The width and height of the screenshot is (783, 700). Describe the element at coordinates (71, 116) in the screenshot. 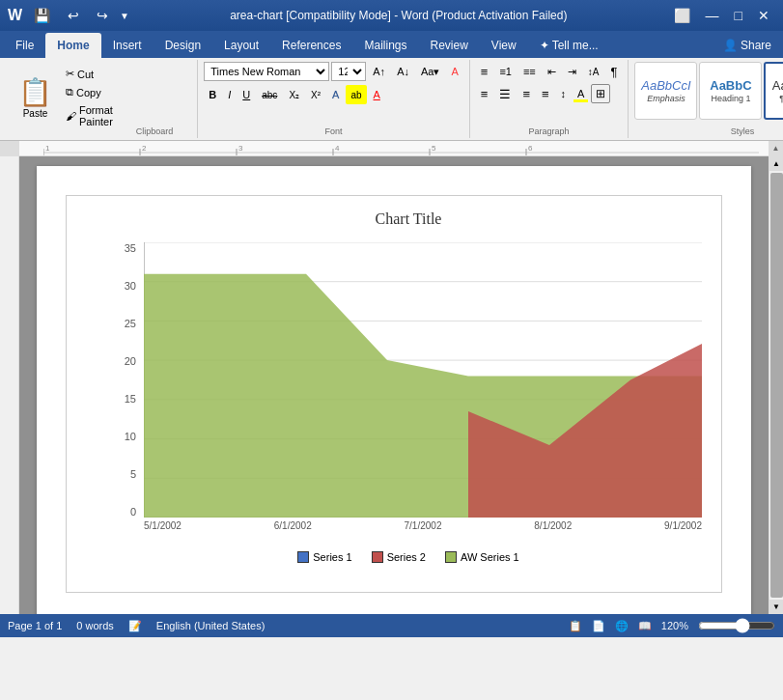

I see `format-painter-icon: 🖌` at that location.